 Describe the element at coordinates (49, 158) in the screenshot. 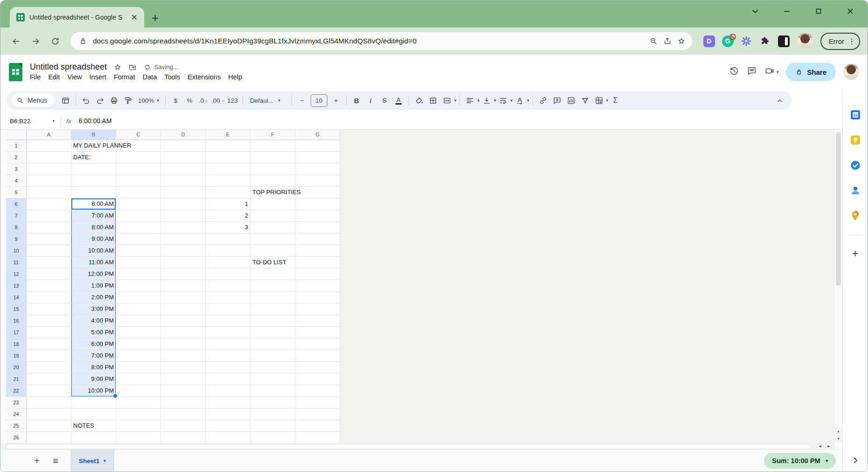

I see `cell-A2` at that location.